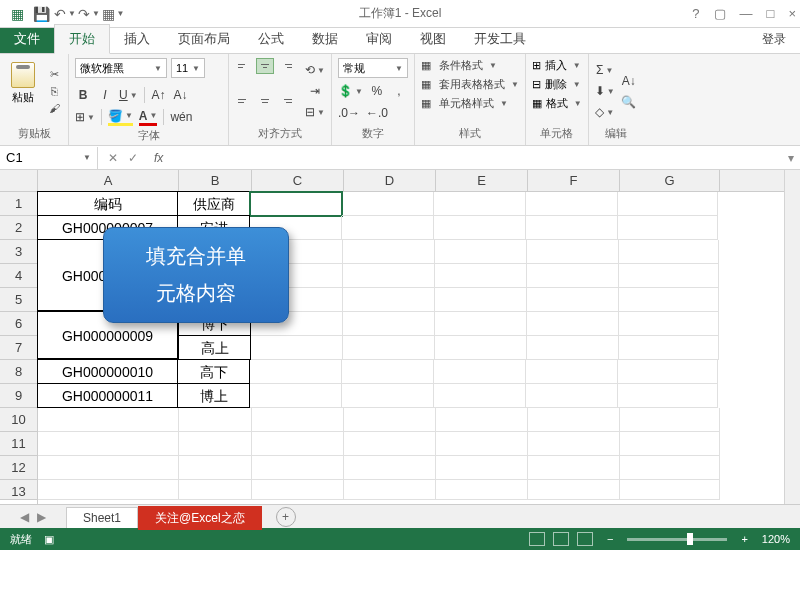 Image resolution: width=800 pixels, height=600 pixels. I want to click on view-normal-icon, so click(537, 539).